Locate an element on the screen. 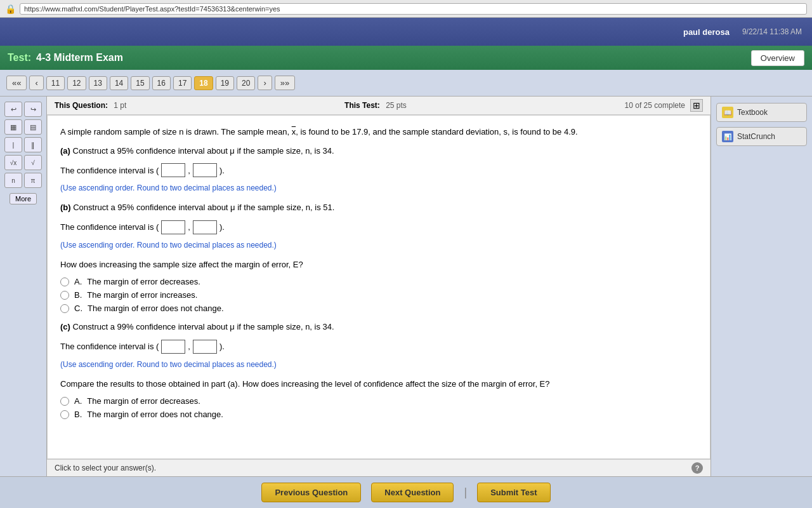 The image size is (812, 508). textbook-label: Textbook is located at coordinates (752, 112).